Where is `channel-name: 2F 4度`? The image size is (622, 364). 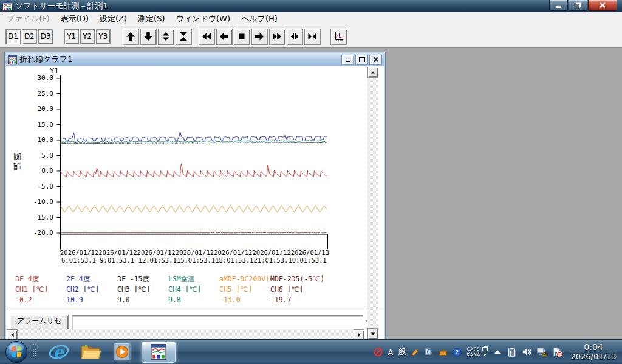
channel-name: 2F 4度 is located at coordinates (92, 279).